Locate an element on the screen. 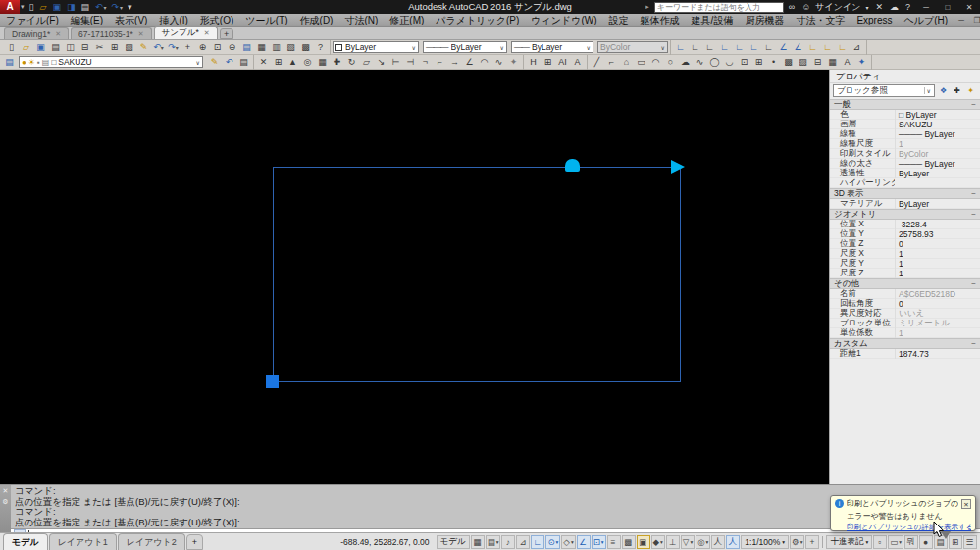 The height and width of the screenshot is (550, 980). plot-icon: ▤ is located at coordinates (55, 47).